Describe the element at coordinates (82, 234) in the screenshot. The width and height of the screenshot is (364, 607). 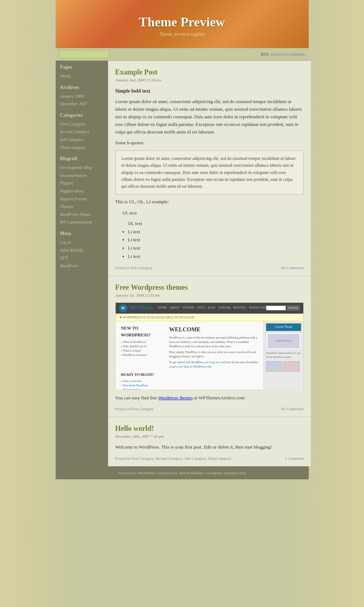
I see `meta-title: Meta` at that location.